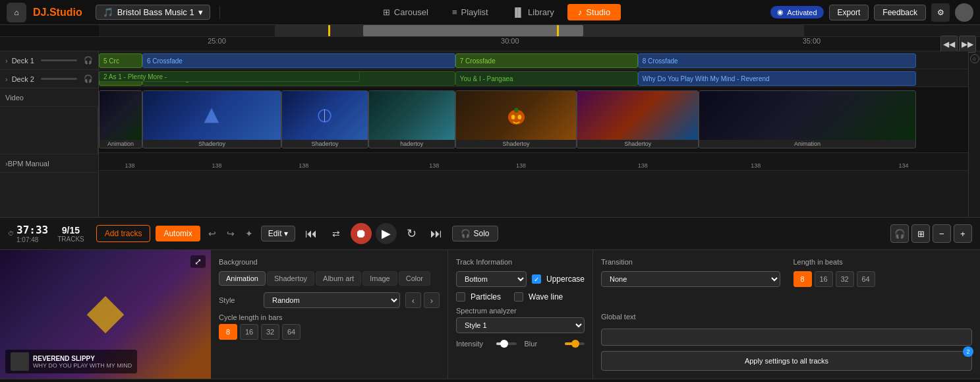  Describe the element at coordinates (777, 61) in the screenshot. I see `deck1-block-4: 8 Crossfade` at that location.